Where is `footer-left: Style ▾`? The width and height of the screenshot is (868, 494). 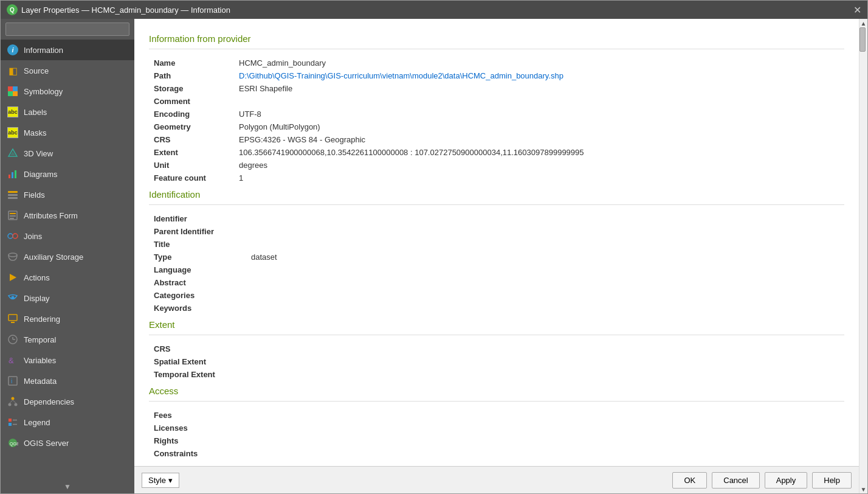
footer-left: Style ▾ is located at coordinates (160, 481).